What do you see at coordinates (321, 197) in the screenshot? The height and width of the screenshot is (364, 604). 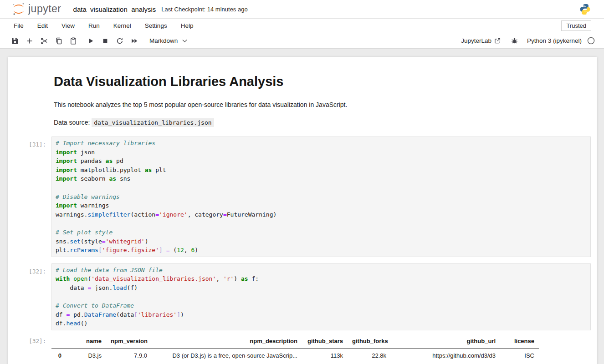 I see `code-line: # Disable warnings` at bounding box center [321, 197].